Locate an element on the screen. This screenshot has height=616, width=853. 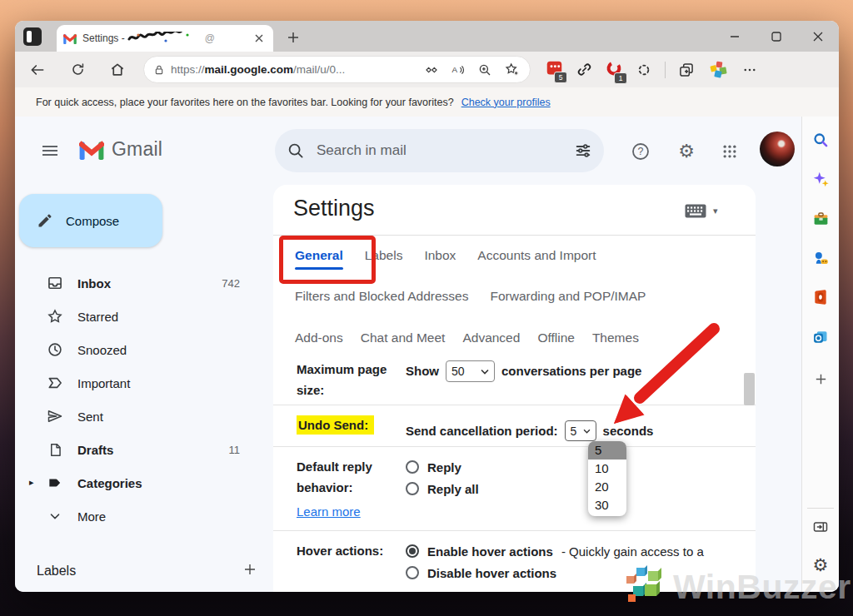
page-title: Settings is located at coordinates (334, 208).